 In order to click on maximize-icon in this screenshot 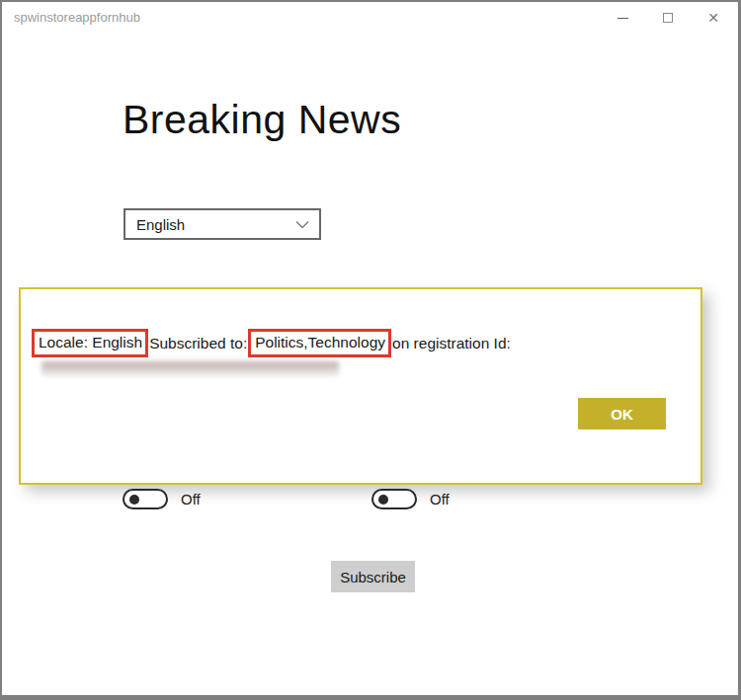, I will do `click(668, 18)`.